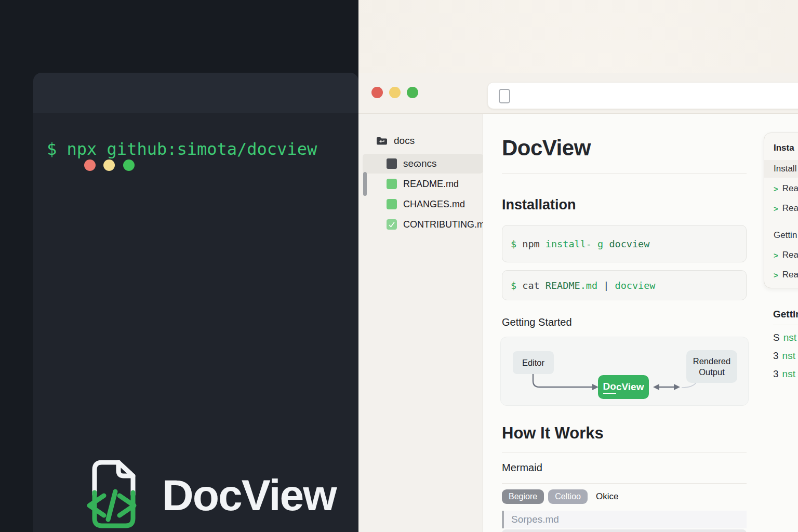 The image size is (798, 532). What do you see at coordinates (786, 317) in the screenshot?
I see `aside-heading: Gettin` at bounding box center [786, 317].